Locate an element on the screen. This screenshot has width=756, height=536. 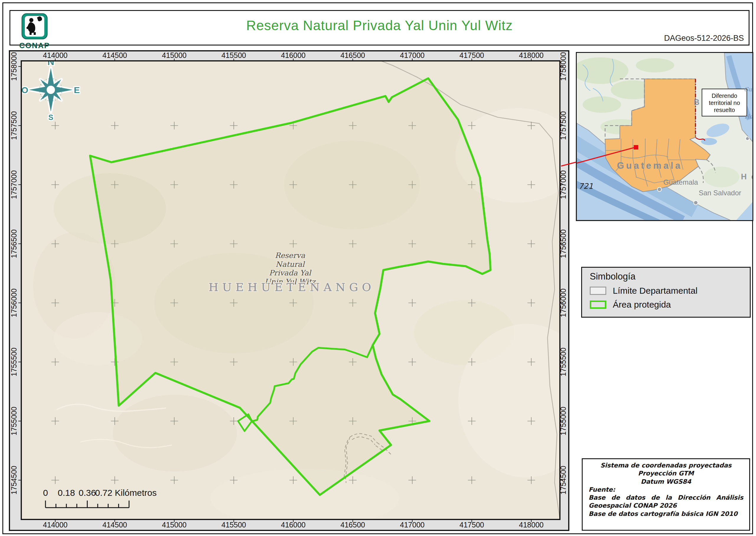
svg-text: San Salvador is located at coordinates (720, 193).